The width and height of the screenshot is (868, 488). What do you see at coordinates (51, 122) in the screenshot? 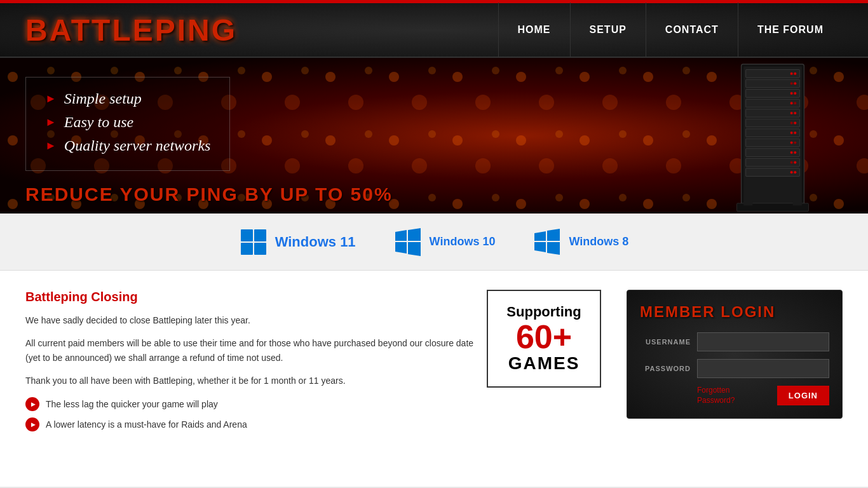
I see `arrow-icon-2: ►` at bounding box center [51, 122].